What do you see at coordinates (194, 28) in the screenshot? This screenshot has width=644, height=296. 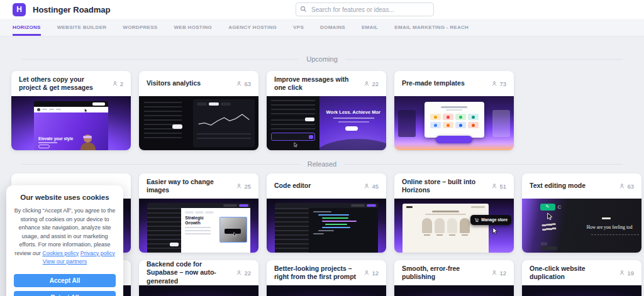 I see `tab-web-hosting: WEB HOSTING` at bounding box center [194, 28].